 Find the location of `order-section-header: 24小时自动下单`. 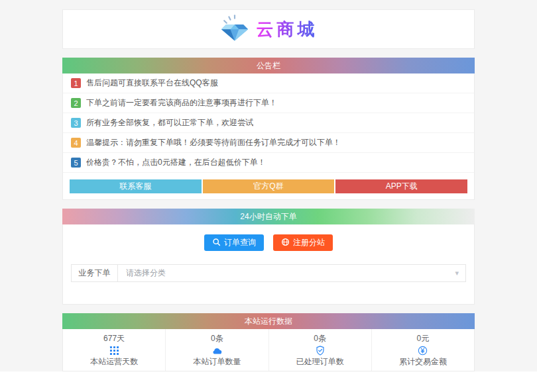

order-section-header: 24小时自动下单 is located at coordinates (268, 217).